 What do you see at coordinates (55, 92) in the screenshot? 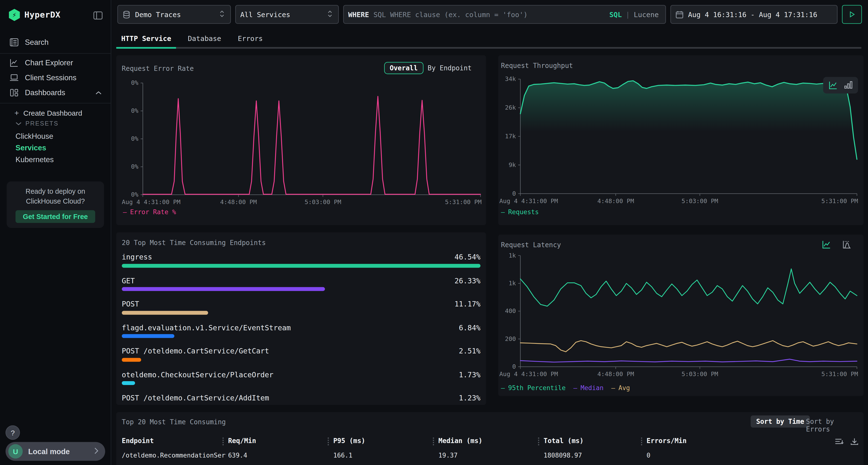
I see `sidebar-item-dashboards: Dashboards` at bounding box center [55, 92].